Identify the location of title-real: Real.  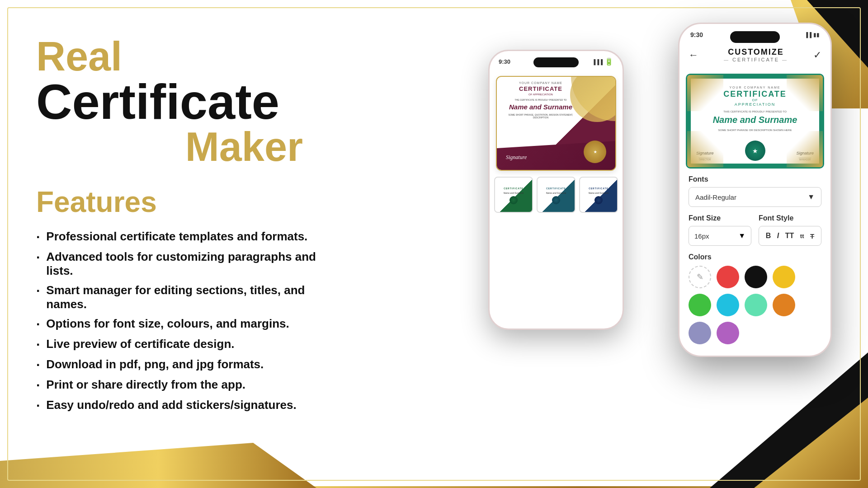
(176, 56).